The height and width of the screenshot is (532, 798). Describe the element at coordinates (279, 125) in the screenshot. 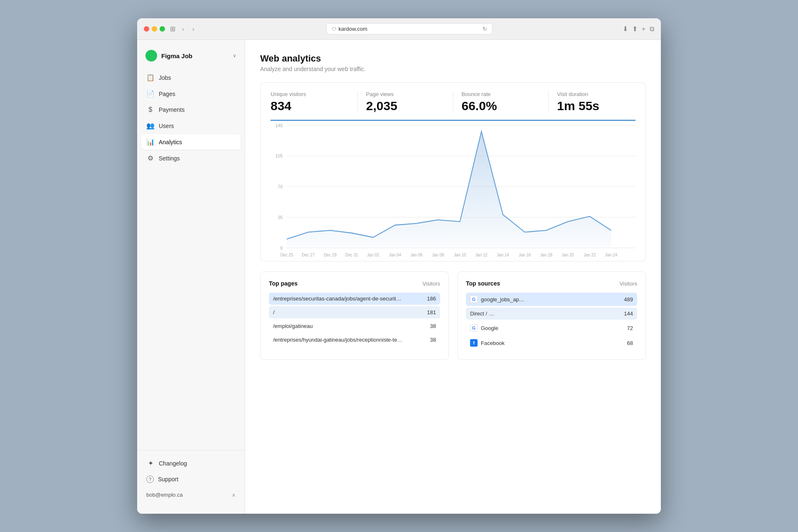

I see `svg-text: 140` at that location.